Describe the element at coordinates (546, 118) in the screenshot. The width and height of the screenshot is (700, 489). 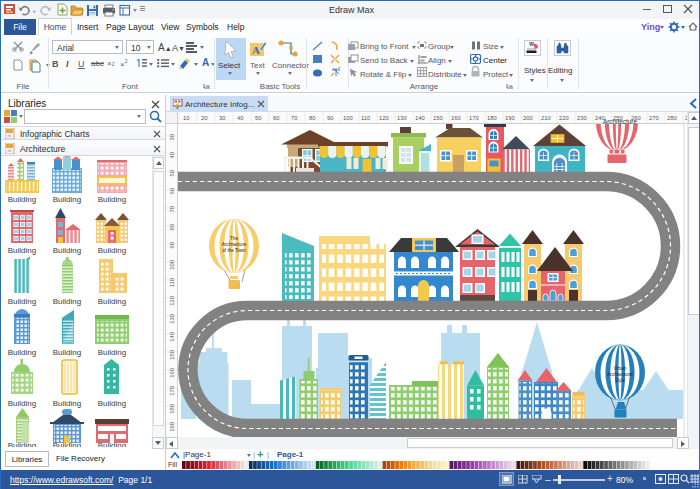
I see `svg-text: 210` at that location.